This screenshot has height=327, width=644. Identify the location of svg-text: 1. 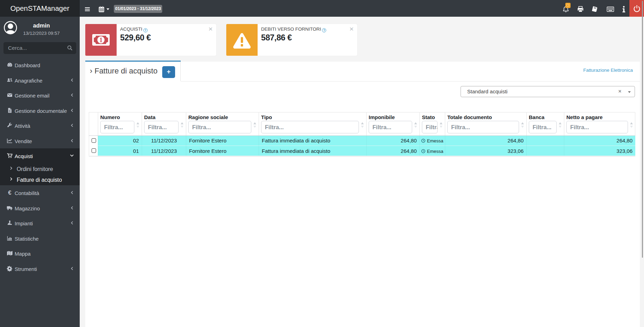
(101, 40).